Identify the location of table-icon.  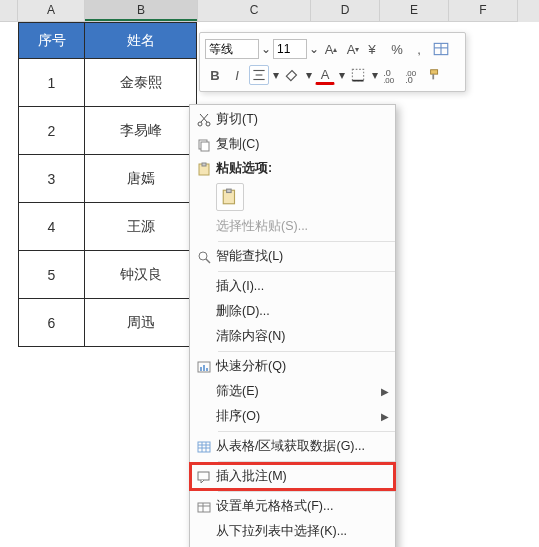
(204, 447).